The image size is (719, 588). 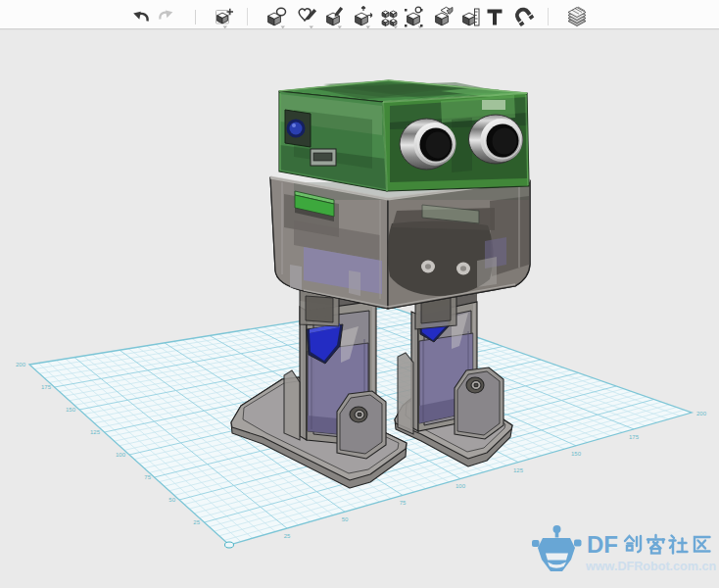 What do you see at coordinates (650, 566) in the screenshot?
I see `svg-text: www.DFRobot.com.cn` at bounding box center [650, 566].